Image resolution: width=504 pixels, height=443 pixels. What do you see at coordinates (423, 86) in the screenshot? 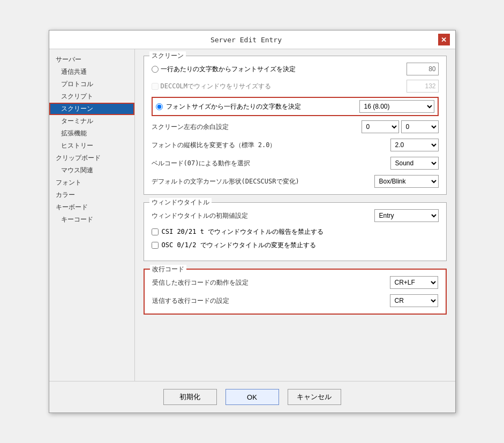
I see `deccolm-value` at bounding box center [423, 86].